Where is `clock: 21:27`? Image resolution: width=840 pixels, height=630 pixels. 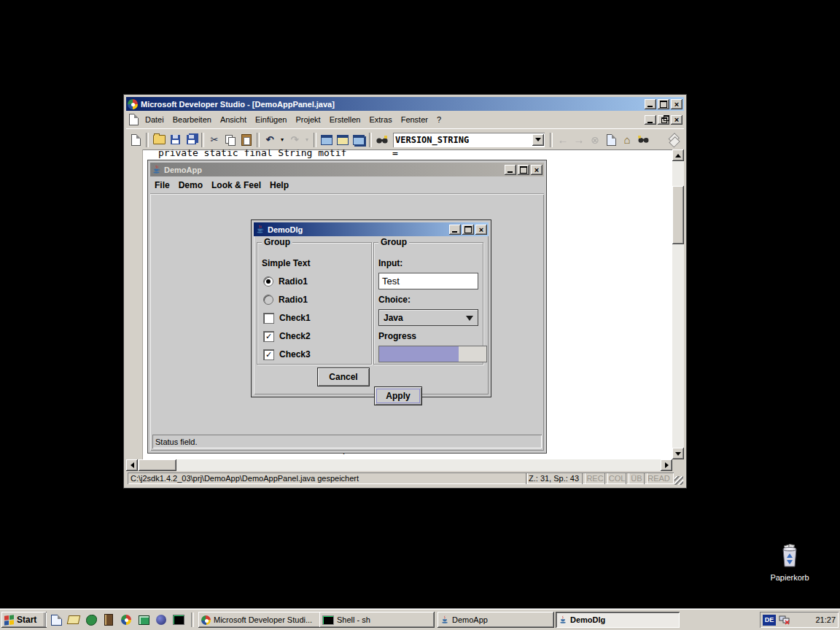
clock: 21:27 is located at coordinates (825, 620).